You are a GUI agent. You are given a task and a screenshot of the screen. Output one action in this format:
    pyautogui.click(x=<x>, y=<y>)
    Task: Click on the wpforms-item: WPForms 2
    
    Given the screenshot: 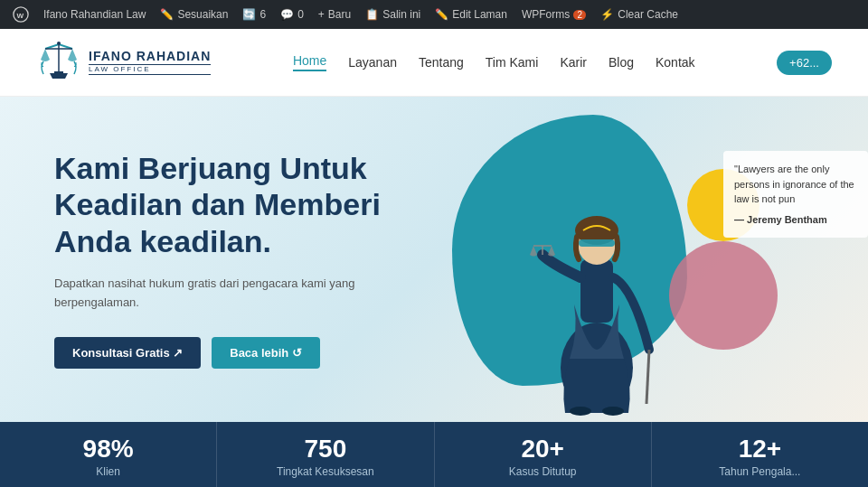 What is the action you would take?
    pyautogui.click(x=553, y=14)
    